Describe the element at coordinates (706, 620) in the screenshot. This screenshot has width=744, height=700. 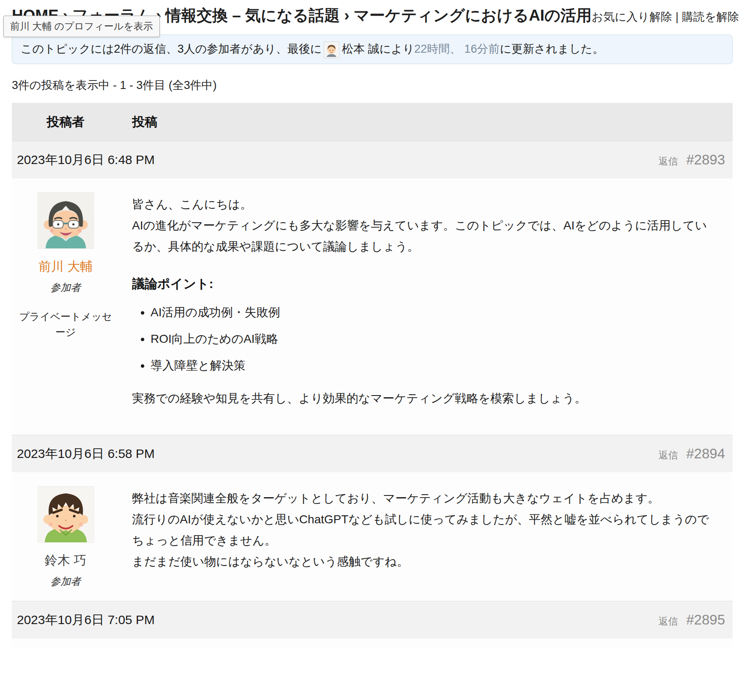
I see `post-permalink: #2895` at that location.